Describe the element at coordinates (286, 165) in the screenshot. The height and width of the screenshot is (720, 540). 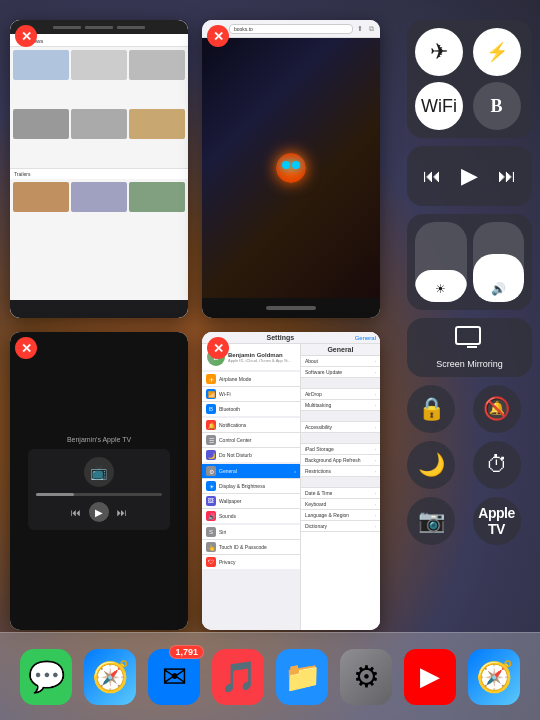
I see `spider-eye-left` at that location.